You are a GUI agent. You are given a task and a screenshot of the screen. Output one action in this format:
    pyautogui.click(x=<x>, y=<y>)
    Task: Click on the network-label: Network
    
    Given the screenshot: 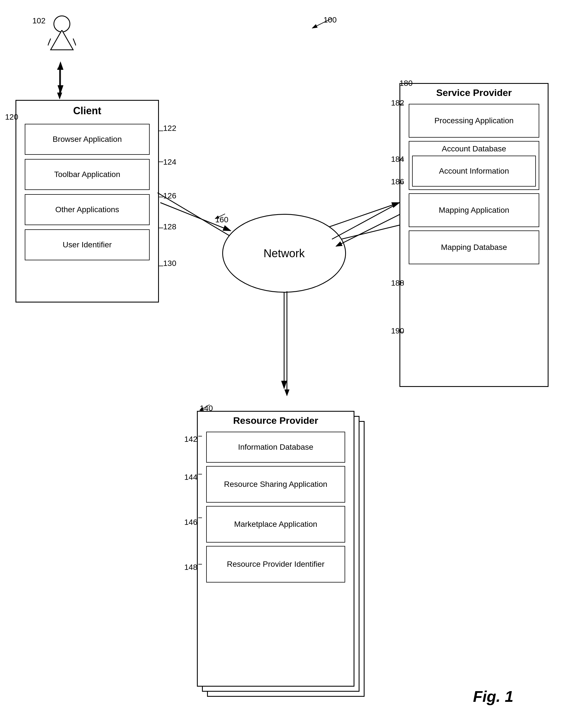 What is the action you would take?
    pyautogui.click(x=284, y=253)
    